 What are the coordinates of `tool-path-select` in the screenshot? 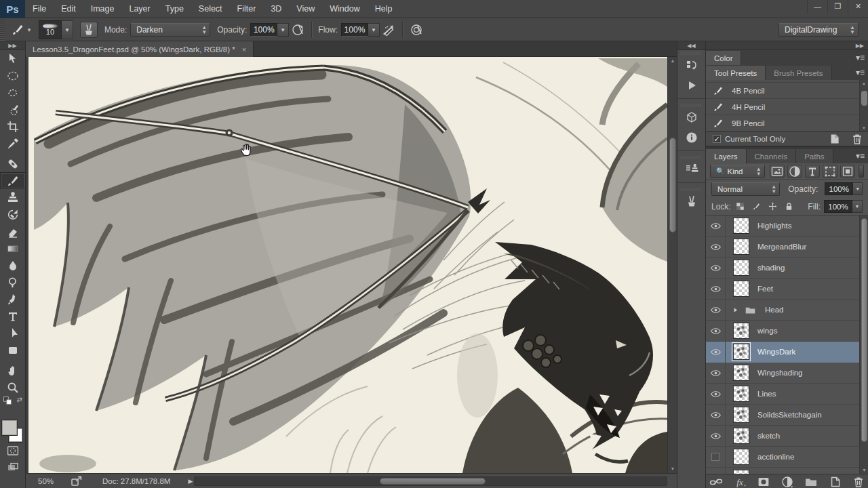 It's located at (13, 333).